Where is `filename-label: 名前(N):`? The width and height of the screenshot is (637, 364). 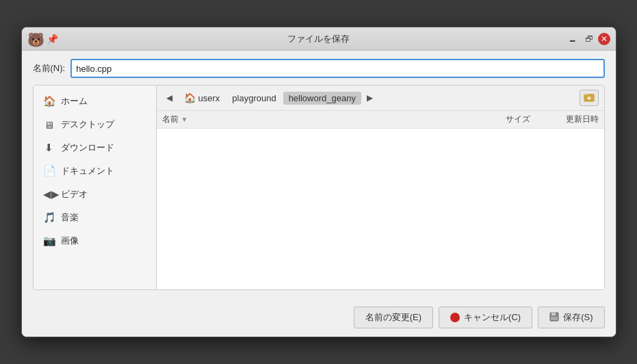 filename-label: 名前(N): is located at coordinates (49, 68).